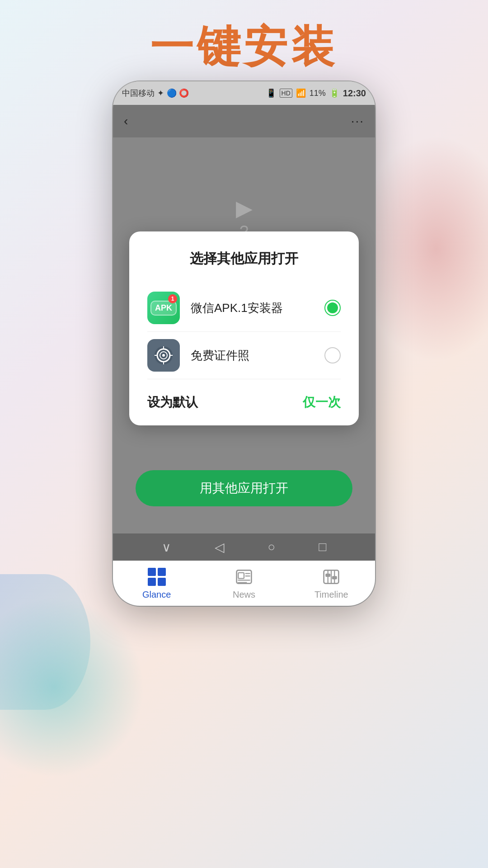  What do you see at coordinates (157, 577) in the screenshot?
I see `glance-icon` at bounding box center [157, 577].